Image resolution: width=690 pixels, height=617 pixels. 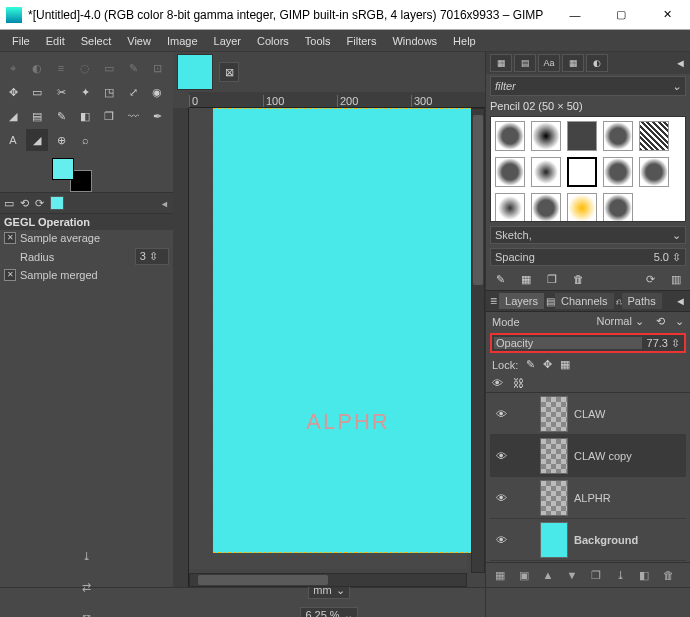 I want to click on menu-layer: Layer, so click(x=228, y=41).